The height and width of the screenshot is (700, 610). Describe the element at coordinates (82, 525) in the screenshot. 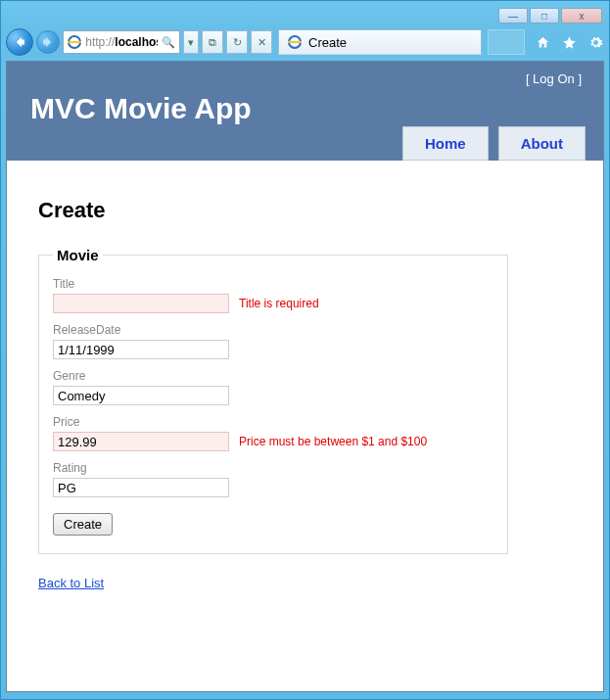

I see `create-button: Create` at that location.